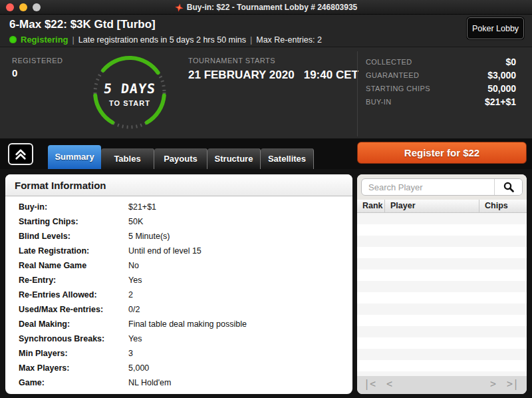 The height and width of the screenshot is (398, 532). Describe the element at coordinates (273, 7) in the screenshot. I see `window-title: Buy-in: $22 - Tournament Lobby # 2468039…` at that location.